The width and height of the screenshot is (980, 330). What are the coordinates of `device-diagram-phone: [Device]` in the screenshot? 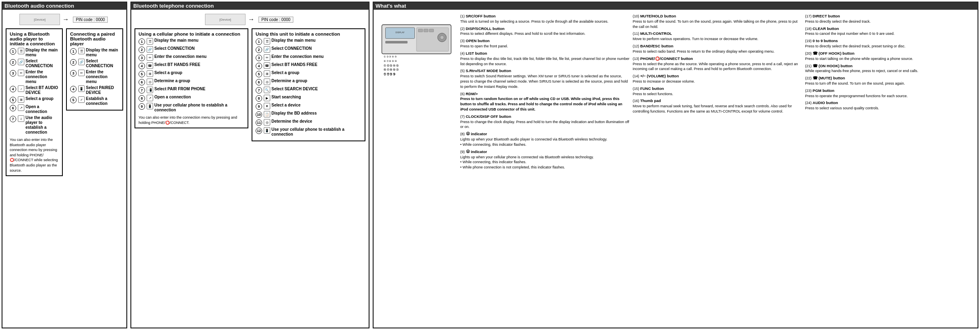 It's located at (225, 19).